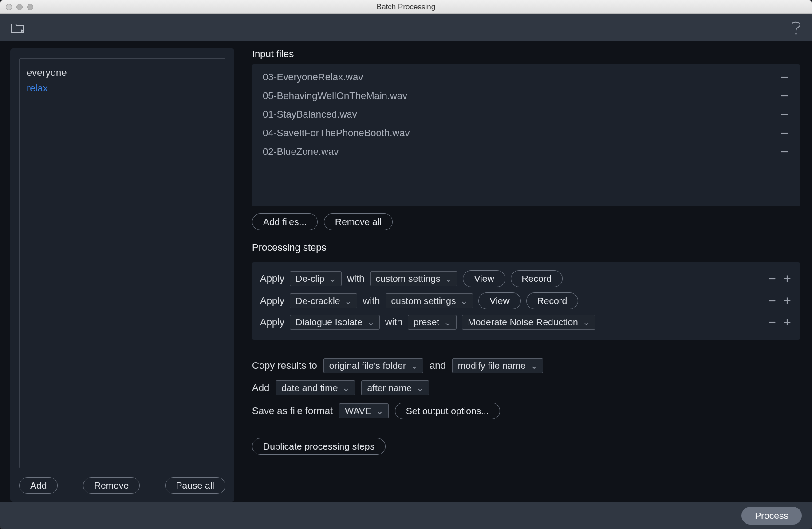 Image resolution: width=812 pixels, height=529 pixels. I want to click on help-icon, so click(796, 28).